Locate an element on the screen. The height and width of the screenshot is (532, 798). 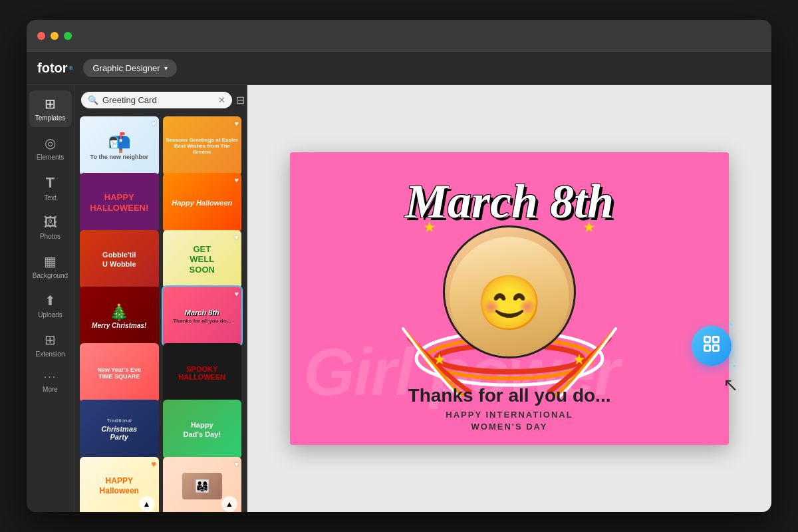
template-card: New Year's EveTIME SQUARE is located at coordinates (120, 372).